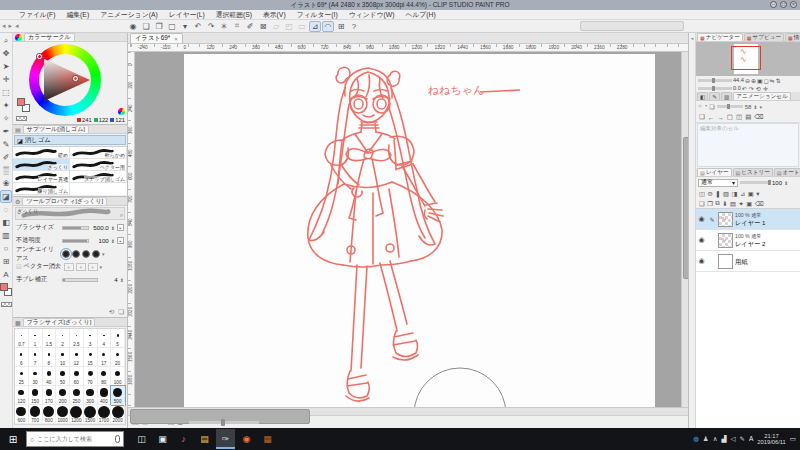 The image size is (800, 450). What do you see at coordinates (226, 439) in the screenshot?
I see `taskbar-app-icon: ✑` at bounding box center [226, 439].